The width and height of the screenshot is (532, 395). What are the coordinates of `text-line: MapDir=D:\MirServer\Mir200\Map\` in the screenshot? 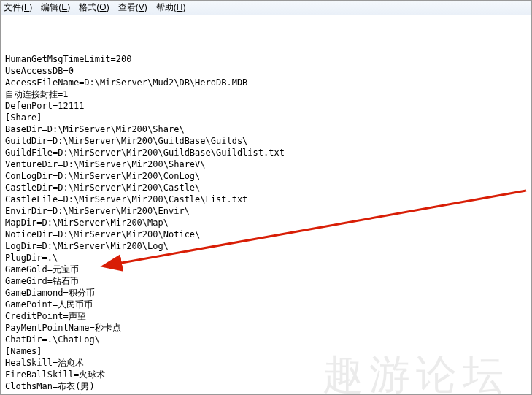 It's located at (266, 223).